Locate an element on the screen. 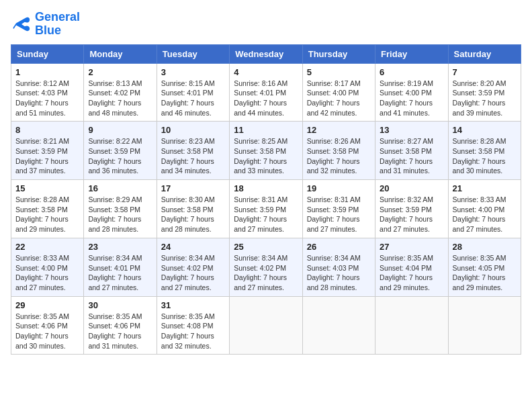  weekday-header: Sunday is located at coordinates (48, 54).